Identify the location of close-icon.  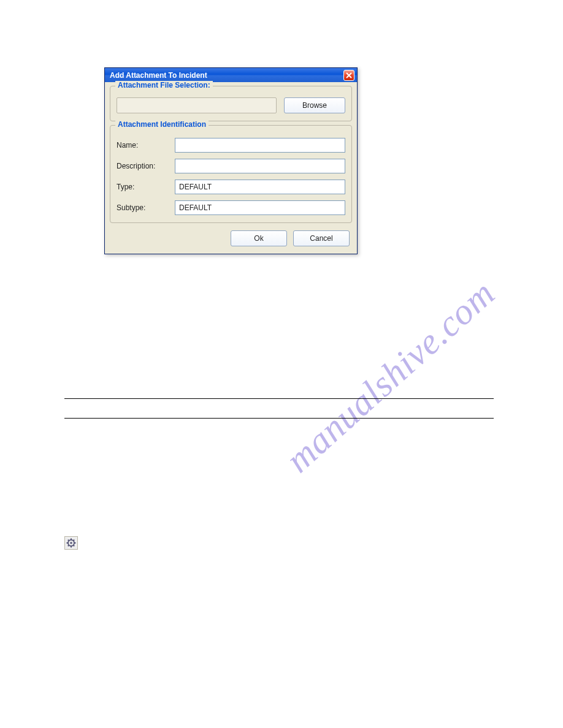
(349, 75).